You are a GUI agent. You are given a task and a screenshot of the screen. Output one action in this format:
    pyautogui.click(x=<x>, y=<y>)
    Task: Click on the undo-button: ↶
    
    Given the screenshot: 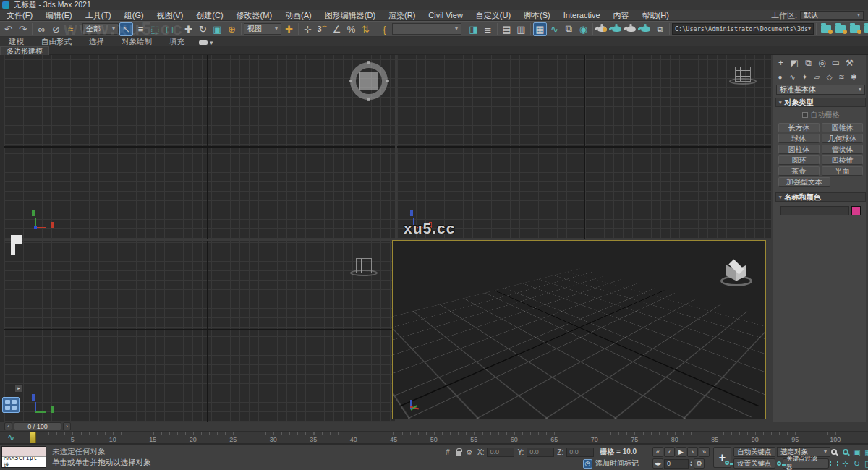 What is the action you would take?
    pyautogui.click(x=9, y=29)
    